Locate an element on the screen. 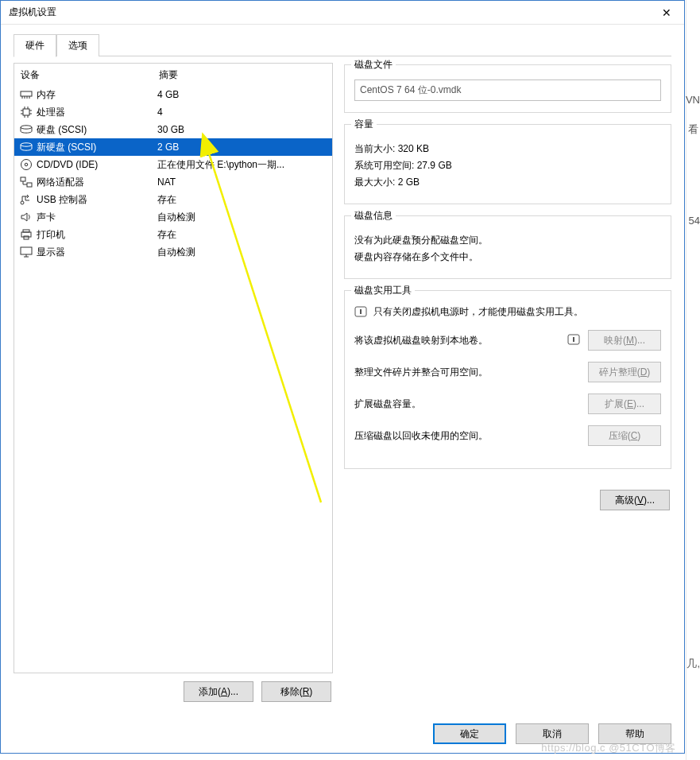  device-row: 显示器自动检测 is located at coordinates (173, 252).